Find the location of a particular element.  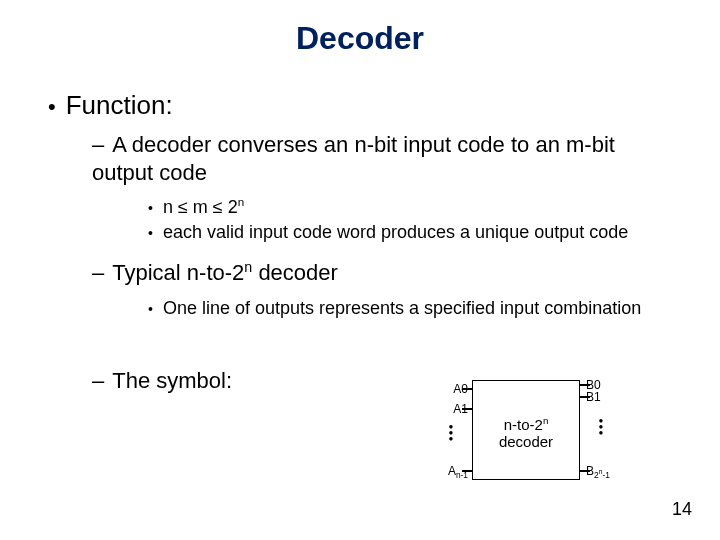

heading-text: Function: is located at coordinates (120, 105).